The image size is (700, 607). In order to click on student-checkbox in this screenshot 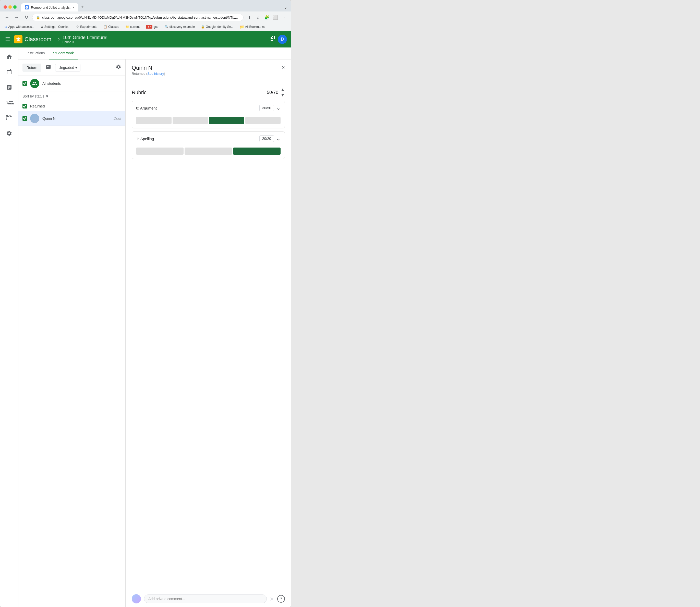, I will do `click(25, 119)`.